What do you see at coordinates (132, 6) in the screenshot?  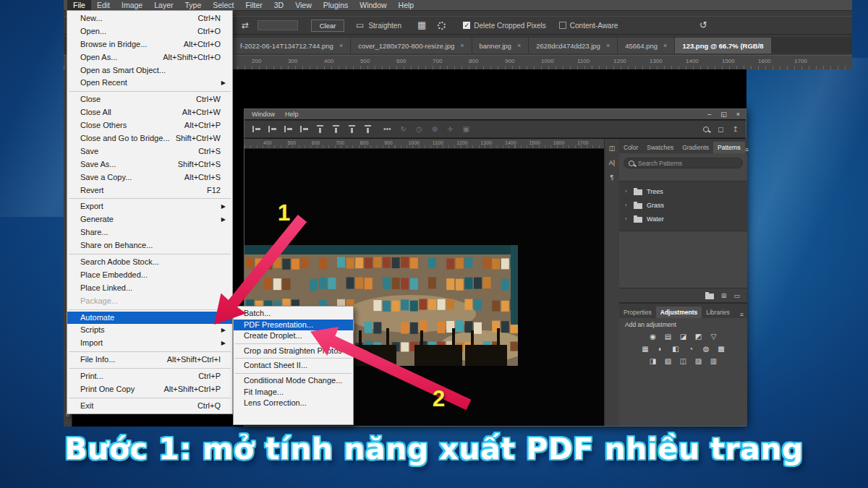 I see `menubar-item-image: Image` at bounding box center [132, 6].